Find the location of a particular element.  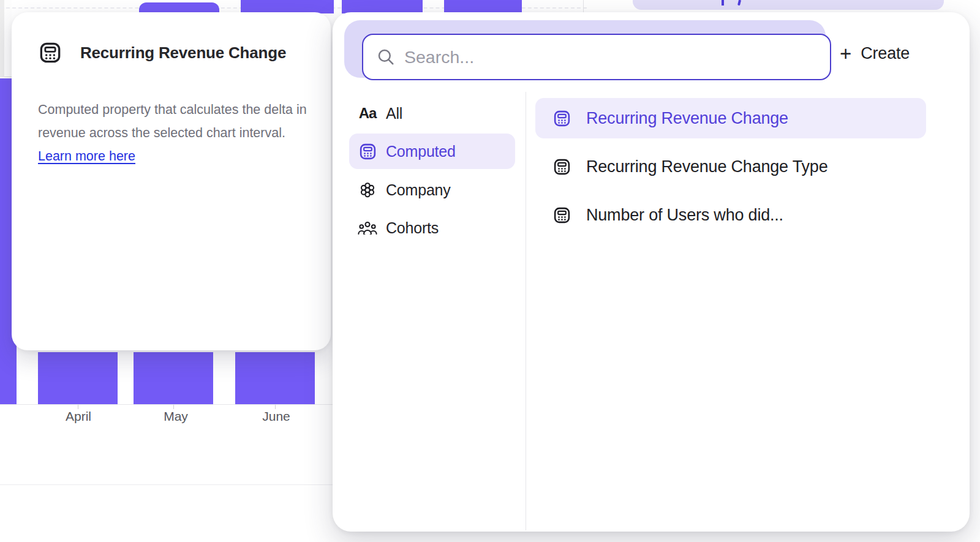

cluster-icon is located at coordinates (368, 190).